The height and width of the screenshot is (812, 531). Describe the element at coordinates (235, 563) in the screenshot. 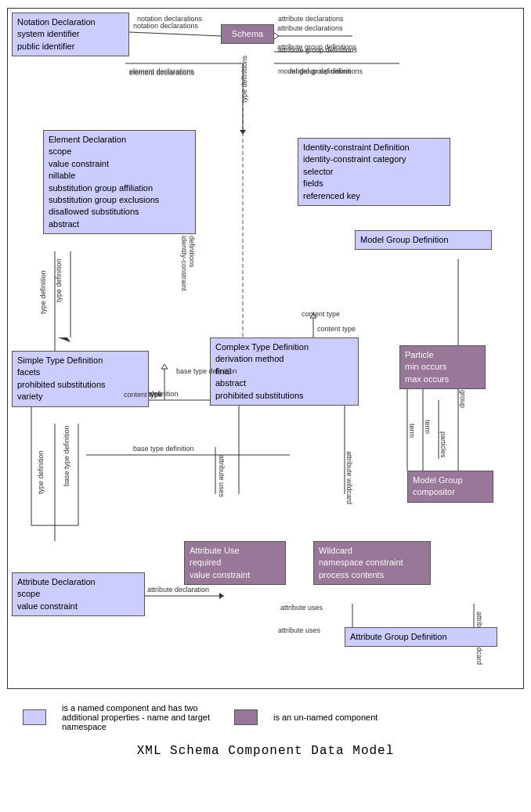

I see `attribute-use-box: Attribute Use required value constraint` at that location.